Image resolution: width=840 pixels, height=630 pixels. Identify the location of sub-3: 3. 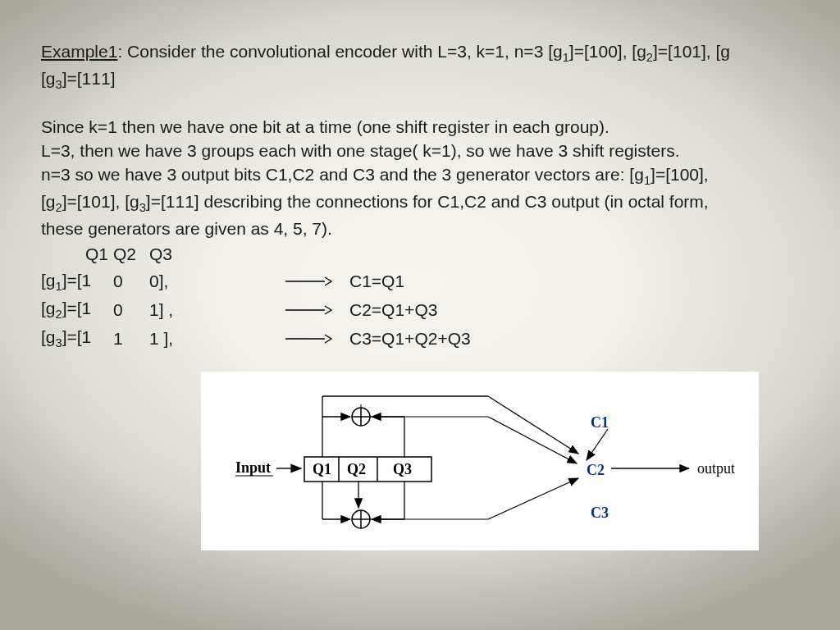
(59, 84).